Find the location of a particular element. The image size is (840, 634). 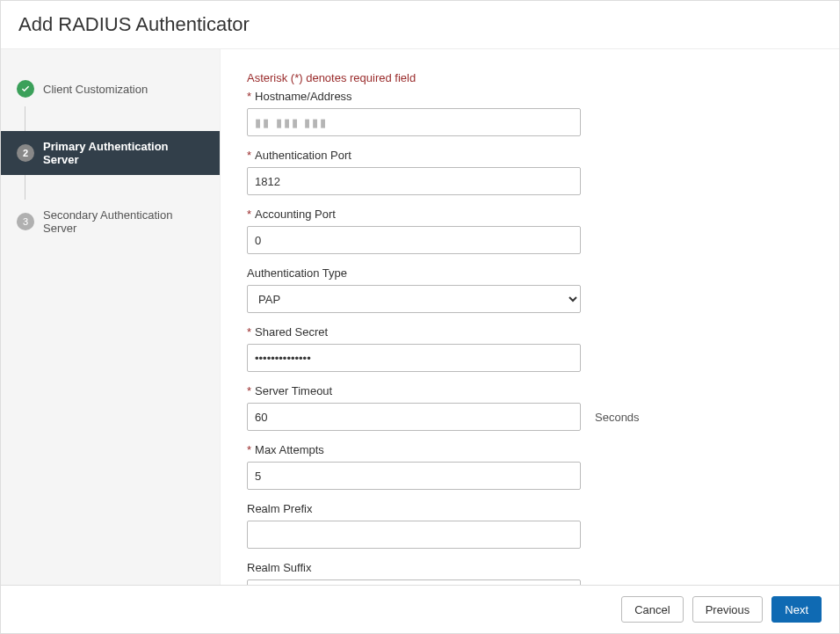

field-auth-type: Authentication Type PAP is located at coordinates (530, 290).